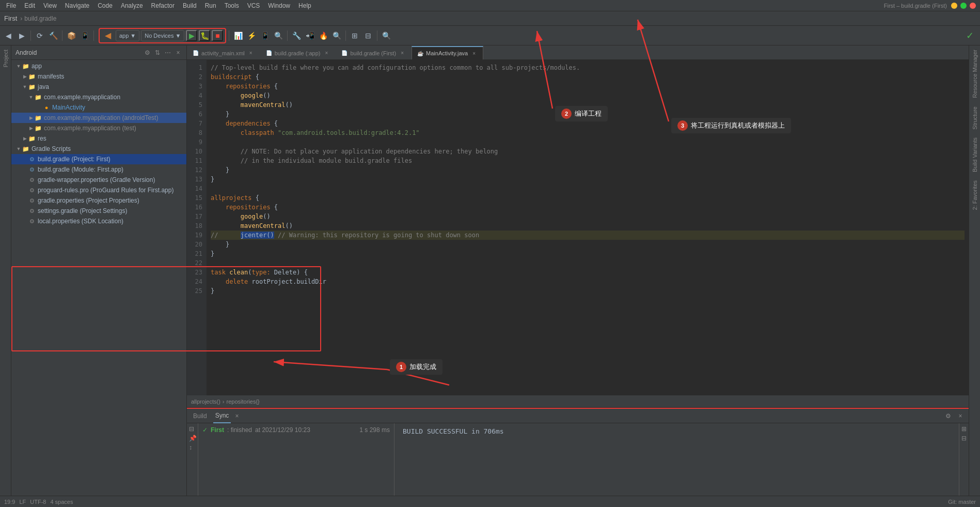 This screenshot has width=980, height=507. I want to click on apk-button: 📱, so click(265, 36).